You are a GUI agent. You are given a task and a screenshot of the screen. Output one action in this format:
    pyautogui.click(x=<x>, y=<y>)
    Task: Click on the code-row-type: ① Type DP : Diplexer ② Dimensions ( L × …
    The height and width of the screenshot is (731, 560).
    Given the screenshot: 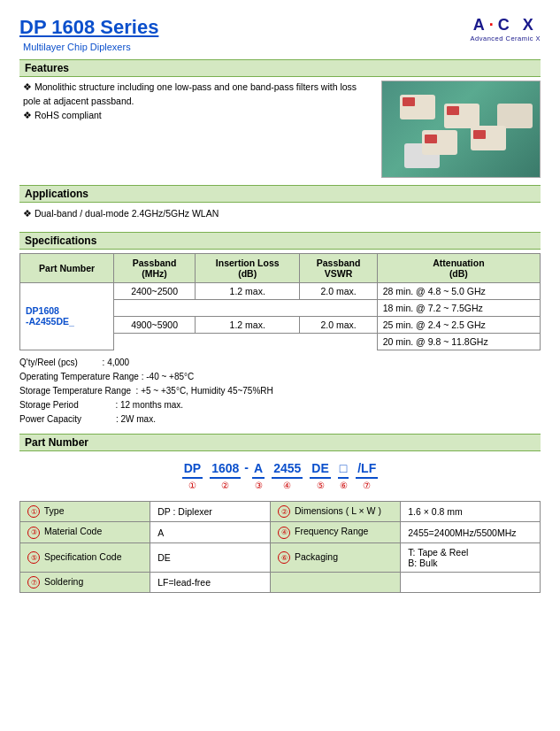 What is the action you would take?
    pyautogui.click(x=280, y=512)
    